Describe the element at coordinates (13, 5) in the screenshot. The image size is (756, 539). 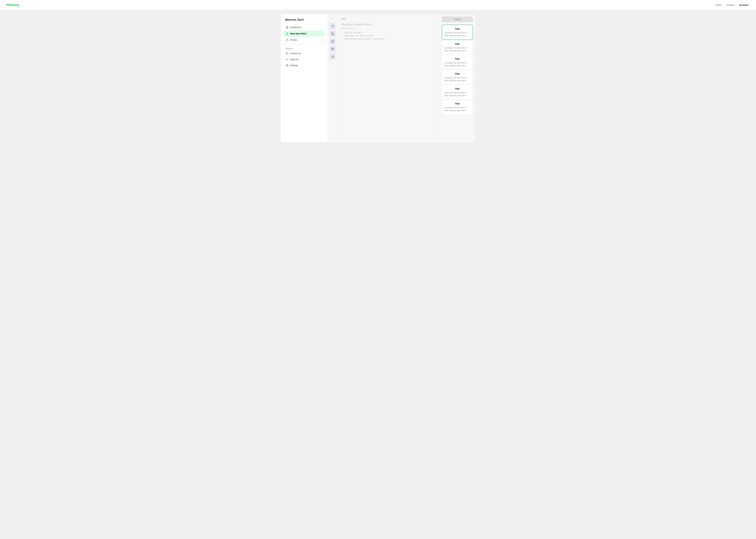
I see `logo: Pitchery` at that location.